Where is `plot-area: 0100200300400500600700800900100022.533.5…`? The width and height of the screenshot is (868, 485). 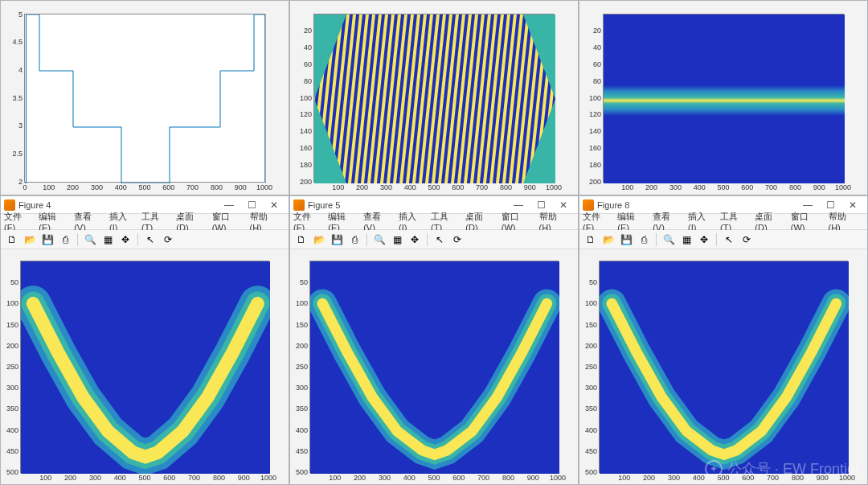
plot-area: 0100200300400500600700800900100022.533.5… is located at coordinates (145, 98).